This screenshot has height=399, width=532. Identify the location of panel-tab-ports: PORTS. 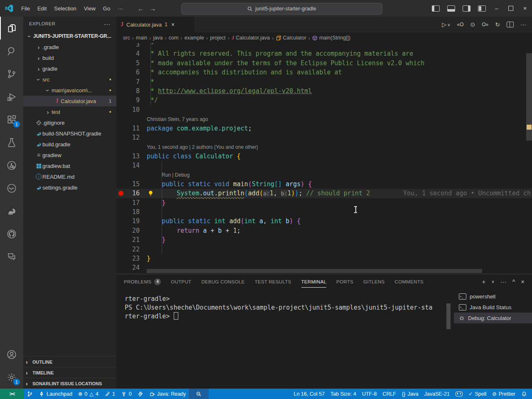
(345, 282).